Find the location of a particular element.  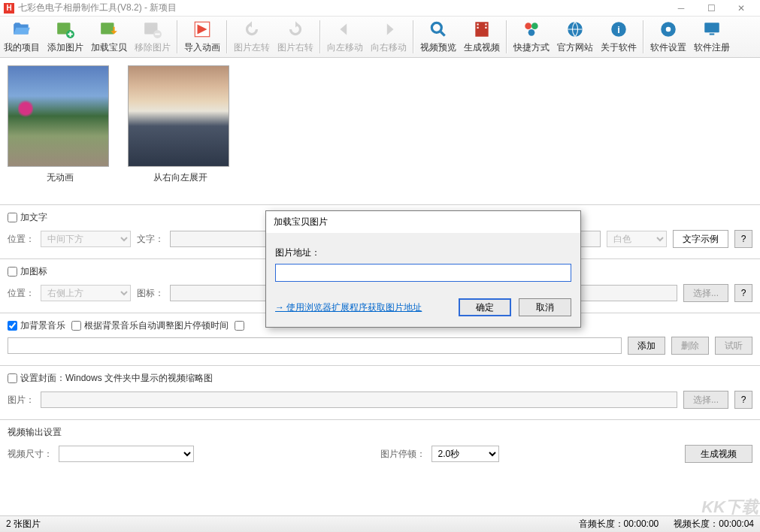

toolbar-label: 导入动画 is located at coordinates (202, 48).